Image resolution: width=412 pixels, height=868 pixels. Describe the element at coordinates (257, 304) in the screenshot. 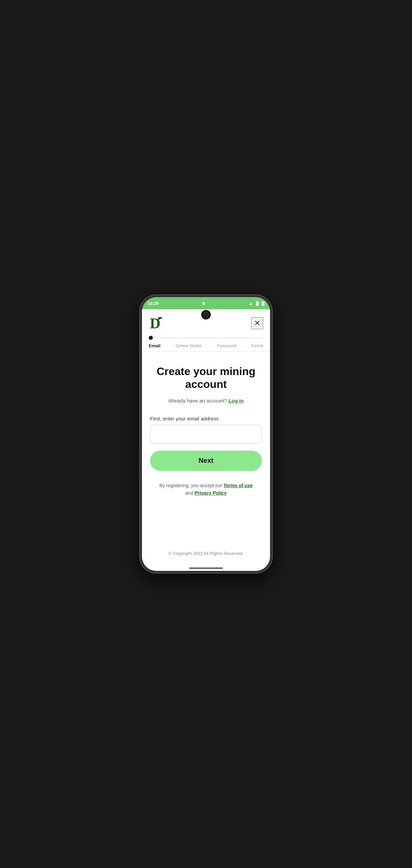

I see `status-icons: ▲ ▐▌ ▓` at that location.